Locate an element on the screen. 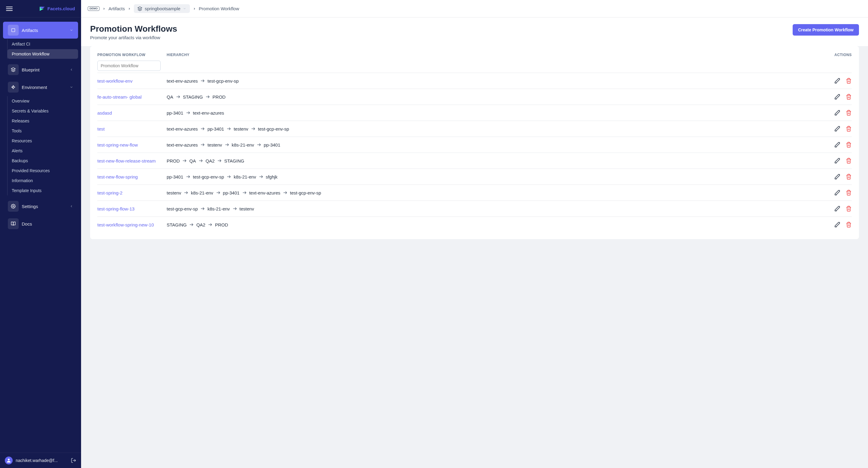  table-row: test-spring-flow-13test-gcp-env-sp k8s-2… is located at coordinates (474, 208).